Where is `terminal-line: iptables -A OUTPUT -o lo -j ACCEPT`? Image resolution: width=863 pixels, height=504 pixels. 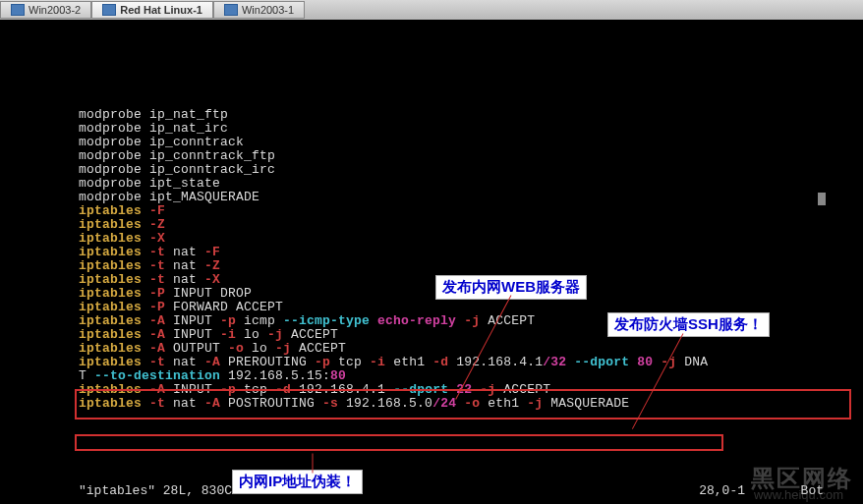
terminal-line: iptables -A OUTPUT -o lo -j ACCEPT is located at coordinates (432, 349).